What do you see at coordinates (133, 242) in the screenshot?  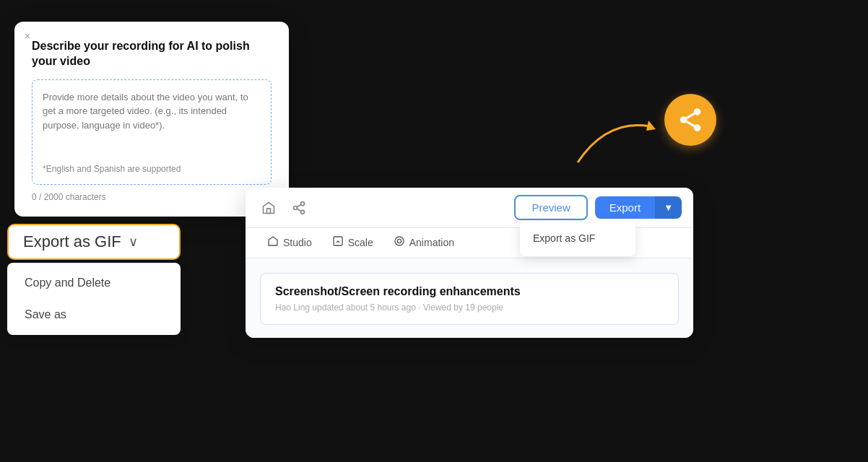 I see `chevron-down-icon: ∨` at bounding box center [133, 242].